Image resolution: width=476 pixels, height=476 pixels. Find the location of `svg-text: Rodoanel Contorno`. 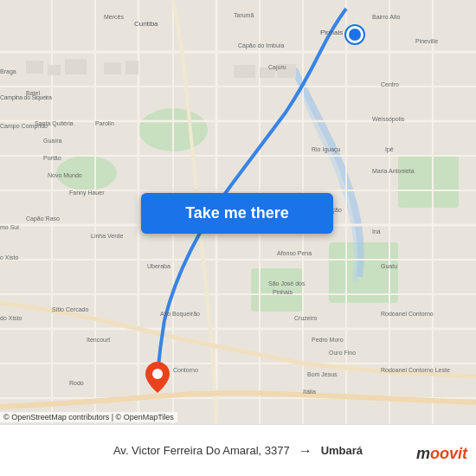

svg-text: Rodoanel Contorno is located at coordinates (407, 313).